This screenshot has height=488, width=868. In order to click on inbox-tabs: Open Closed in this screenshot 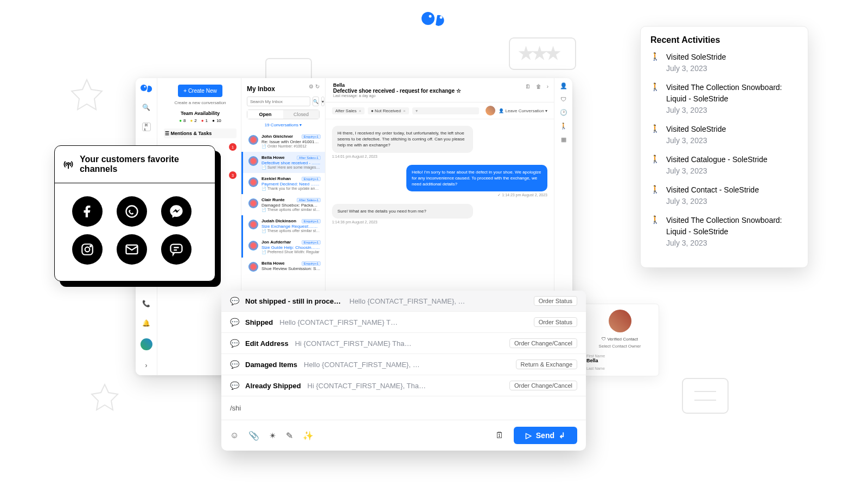, I will do `click(283, 114)`.